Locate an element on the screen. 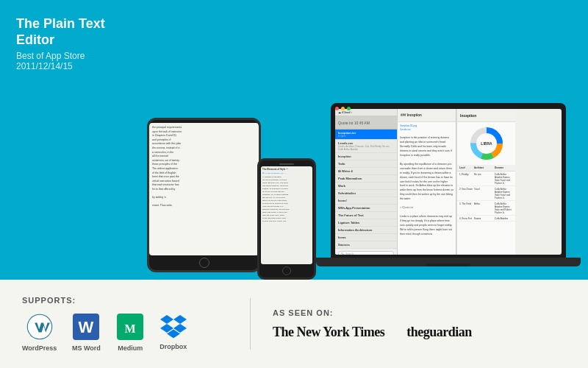 This screenshot has width=588, height=368. sidebar-item-title: Inception is located at coordinates (366, 156).